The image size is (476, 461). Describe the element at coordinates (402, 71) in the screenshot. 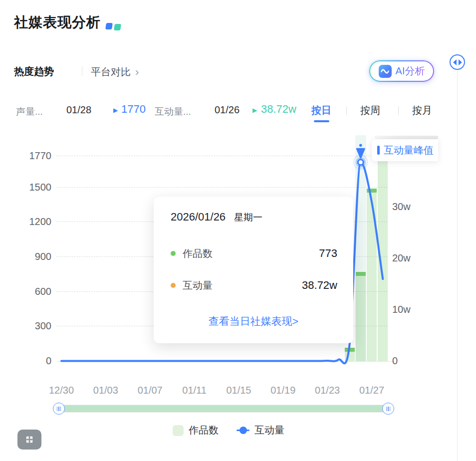

I see `ai-analysis-button: AI分析` at that location.